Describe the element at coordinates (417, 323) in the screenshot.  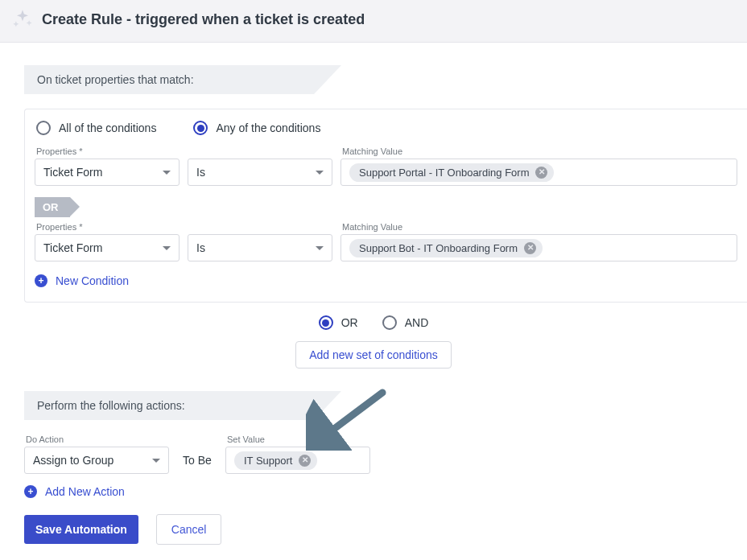
I see `radio-set-and-label: AND` at that location.